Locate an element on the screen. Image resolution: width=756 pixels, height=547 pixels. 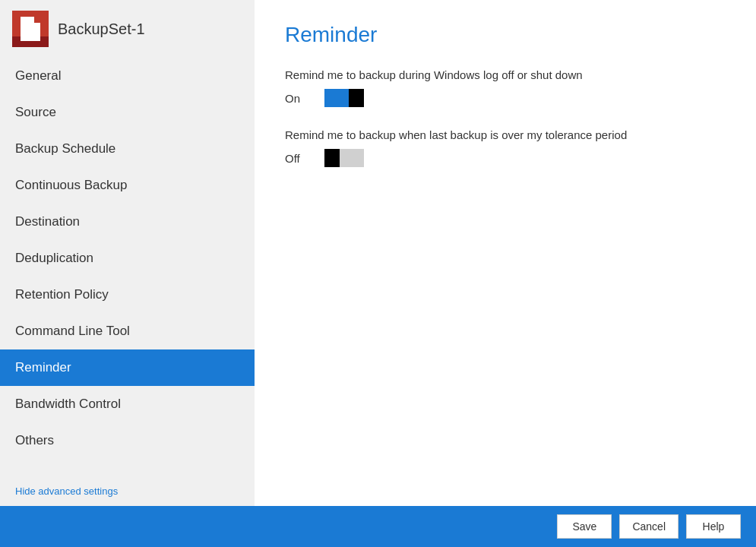
page-title: Reminder is located at coordinates (505, 35).